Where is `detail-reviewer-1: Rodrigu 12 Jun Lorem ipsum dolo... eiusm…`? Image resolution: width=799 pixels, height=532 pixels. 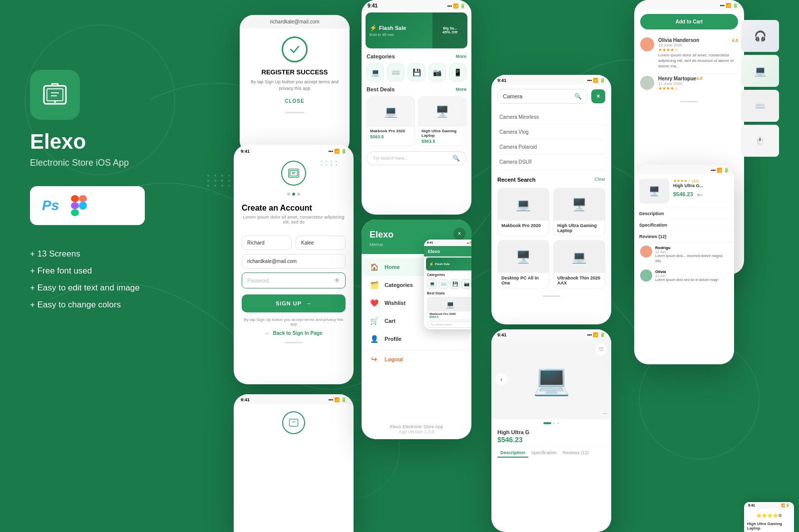 detail-reviewer-1: Rodrigu 12 Jun Lorem ipsum dolo... eiusm… is located at coordinates (684, 255).